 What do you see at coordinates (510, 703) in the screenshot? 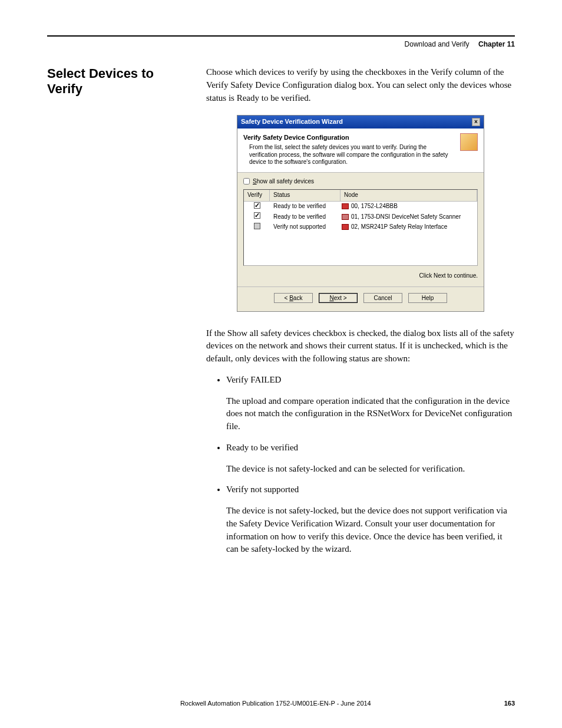
I see `page-number: 163` at bounding box center [510, 703].